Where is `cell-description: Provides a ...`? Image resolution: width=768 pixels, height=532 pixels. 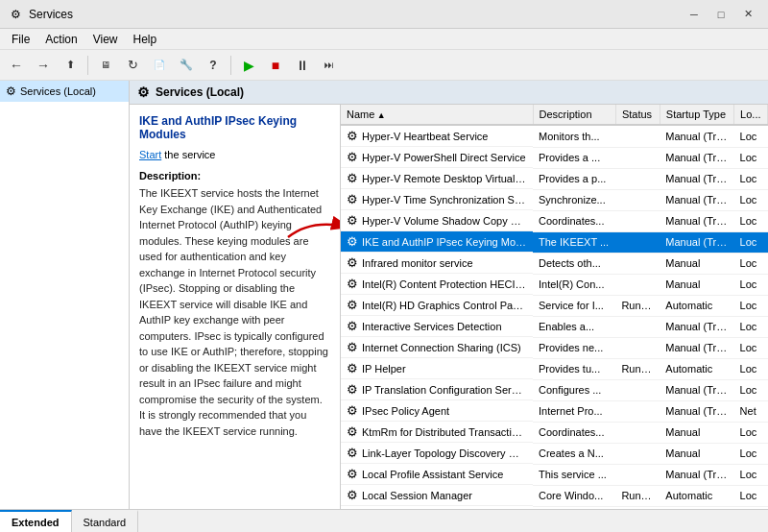
cell-description: Provides a ... is located at coordinates (574, 157).